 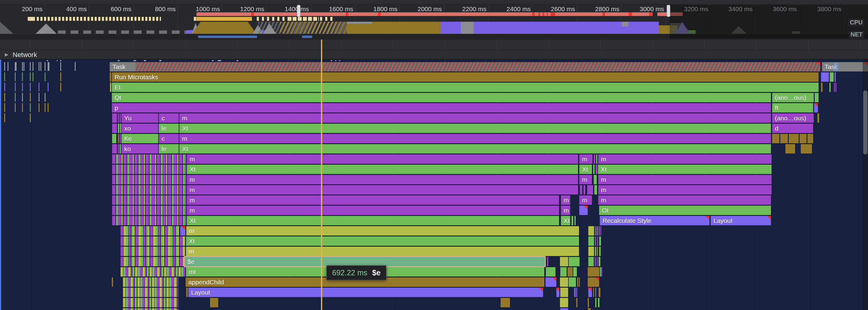 I want to click on flame-bar-yu: Yu, so click(x=140, y=118).